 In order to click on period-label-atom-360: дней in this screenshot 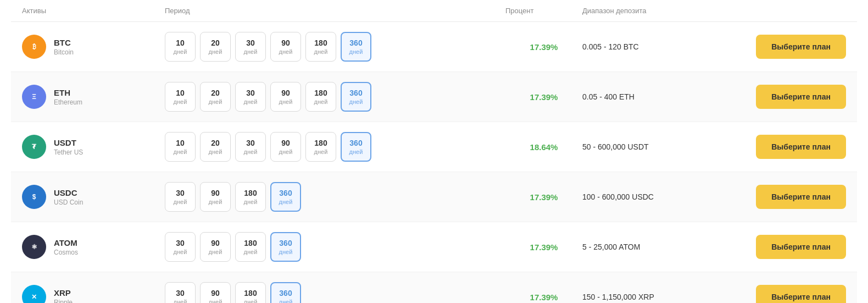, I will do `click(286, 252)`.